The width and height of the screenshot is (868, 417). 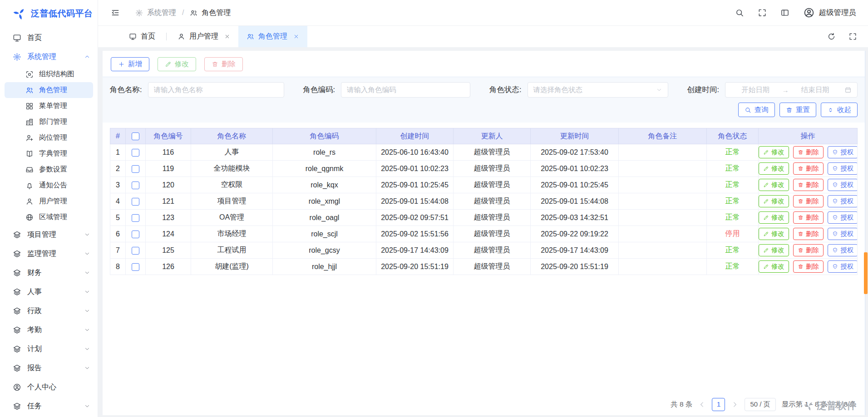 I want to click on role-code-input, so click(x=406, y=90).